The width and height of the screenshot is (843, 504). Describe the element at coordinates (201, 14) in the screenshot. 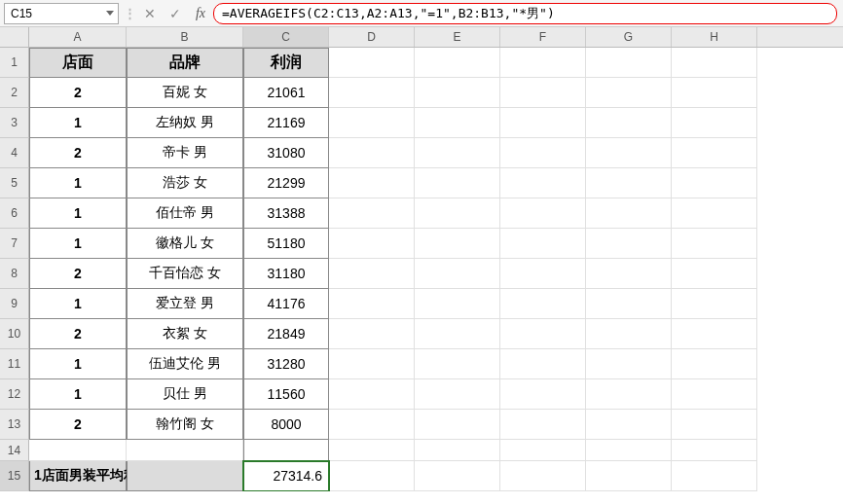

I see `fx-icon: fx` at that location.